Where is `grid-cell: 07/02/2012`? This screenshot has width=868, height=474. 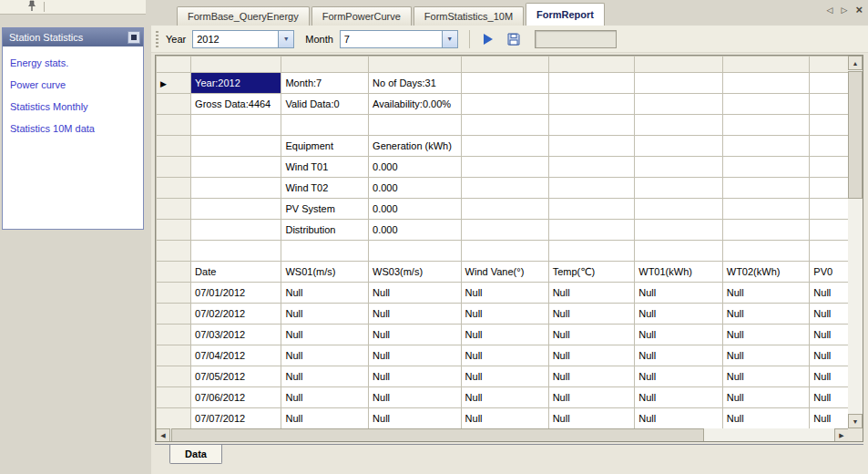 grid-cell: 07/02/2012 is located at coordinates (237, 314).